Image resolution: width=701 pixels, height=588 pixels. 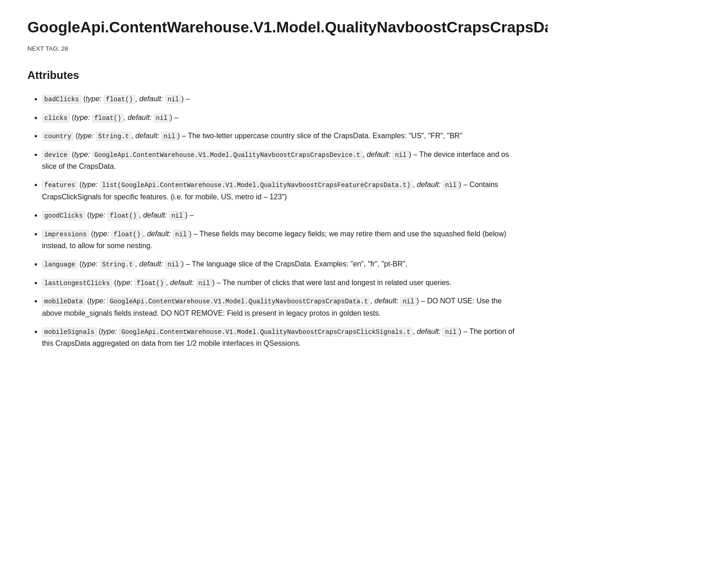 What do you see at coordinates (77, 283) in the screenshot?
I see `attr-name: lastLongestClicks` at bounding box center [77, 283].